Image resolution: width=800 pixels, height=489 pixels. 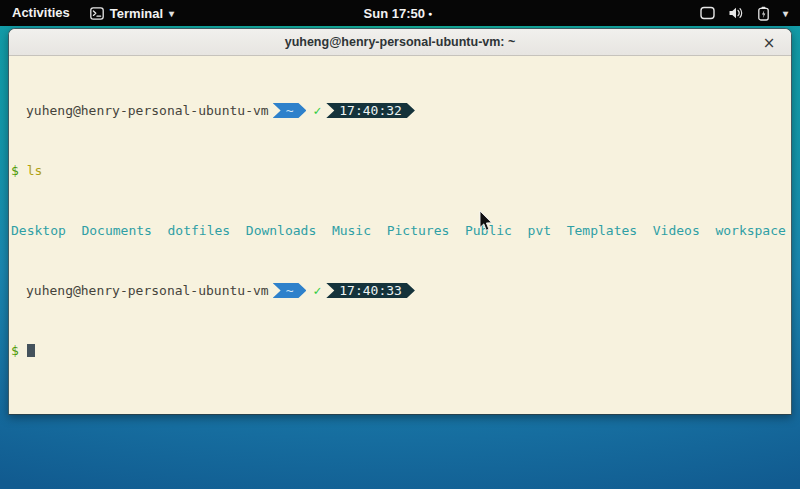 What do you see at coordinates (398, 14) in the screenshot?
I see `clock-button: Sun 17:50 ●` at bounding box center [398, 14].